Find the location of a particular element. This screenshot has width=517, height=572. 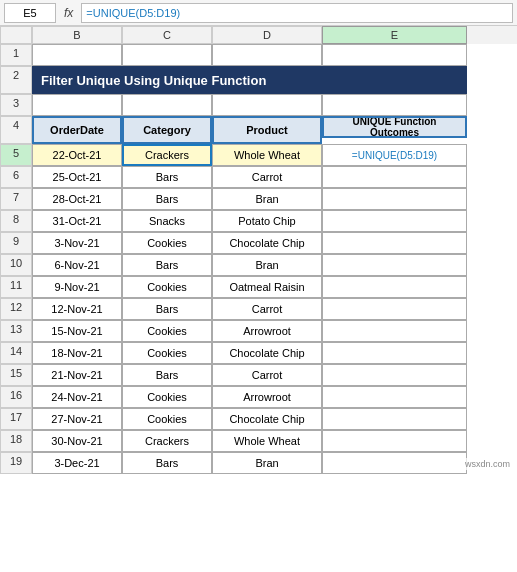

cell-b14: 18-Nov-21 is located at coordinates (77, 353).